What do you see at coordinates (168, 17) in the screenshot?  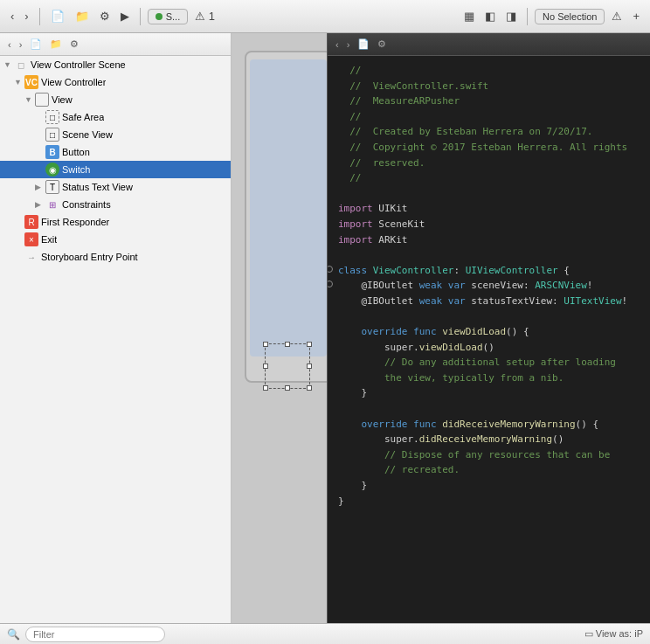 I see `scheme-selector: S...` at bounding box center [168, 17].